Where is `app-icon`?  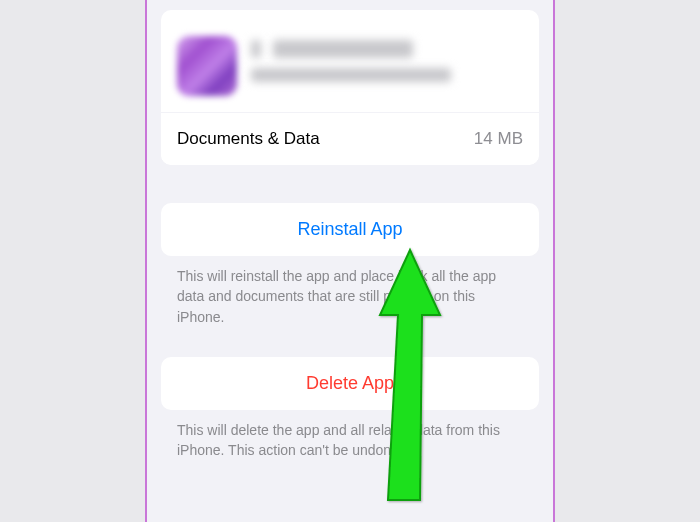
app-icon is located at coordinates (207, 66).